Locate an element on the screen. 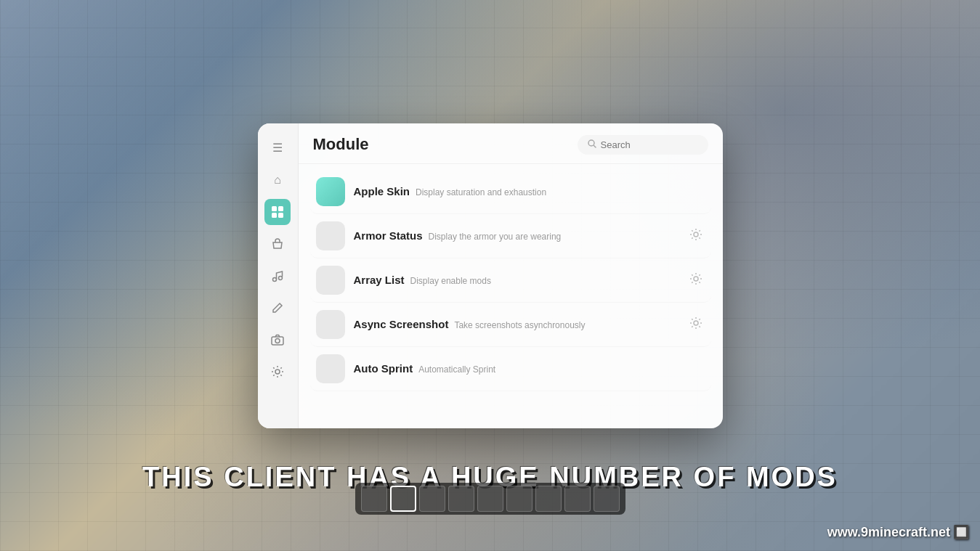 Image resolution: width=980 pixels, height=551 pixels. module-item: Apple SkinDisplay saturation and exhaust… is located at coordinates (511, 192).